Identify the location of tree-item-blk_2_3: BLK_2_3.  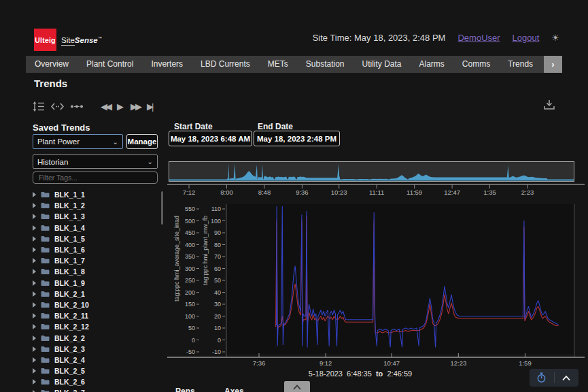
(94, 349).